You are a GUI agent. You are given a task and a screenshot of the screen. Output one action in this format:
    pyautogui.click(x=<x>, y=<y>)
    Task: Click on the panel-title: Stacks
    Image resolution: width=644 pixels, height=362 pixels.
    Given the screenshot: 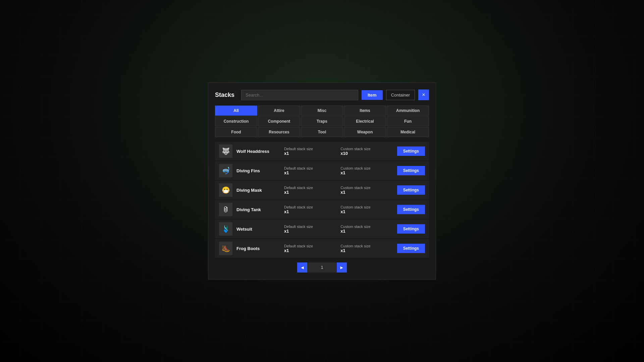 What is the action you would take?
    pyautogui.click(x=225, y=95)
    